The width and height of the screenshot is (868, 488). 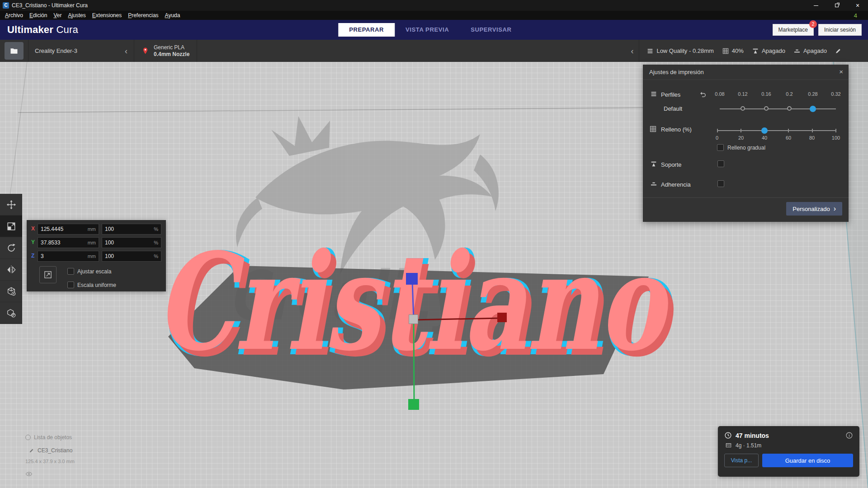 I want to click on save-to-disk-label: Guardar en disco, so click(x=808, y=461).